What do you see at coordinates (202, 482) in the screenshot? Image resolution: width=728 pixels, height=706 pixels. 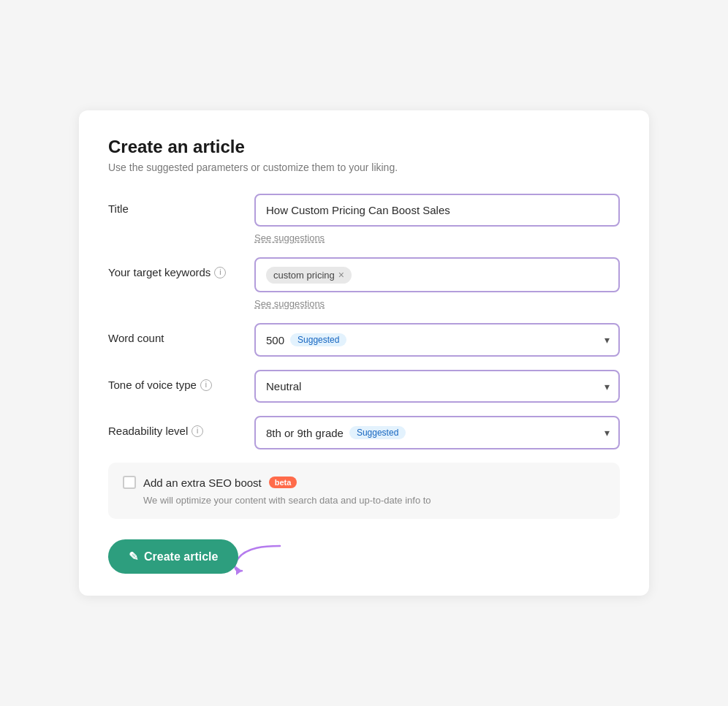 I see `seo-boost-label: Add an extra SEO boost` at bounding box center [202, 482].